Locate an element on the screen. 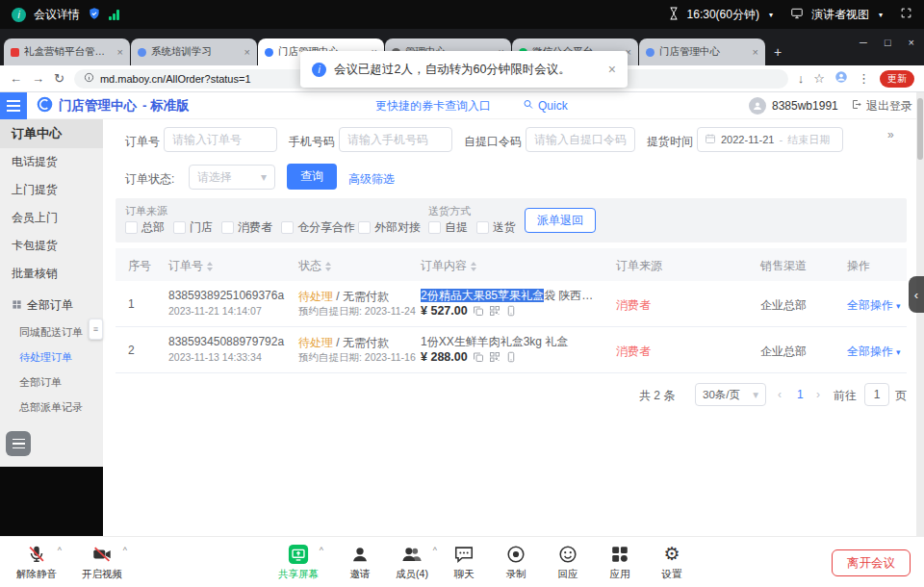 Image resolution: width=924 pixels, height=587 pixels. checkbox-self-pickup: 自提 is located at coordinates (449, 227).